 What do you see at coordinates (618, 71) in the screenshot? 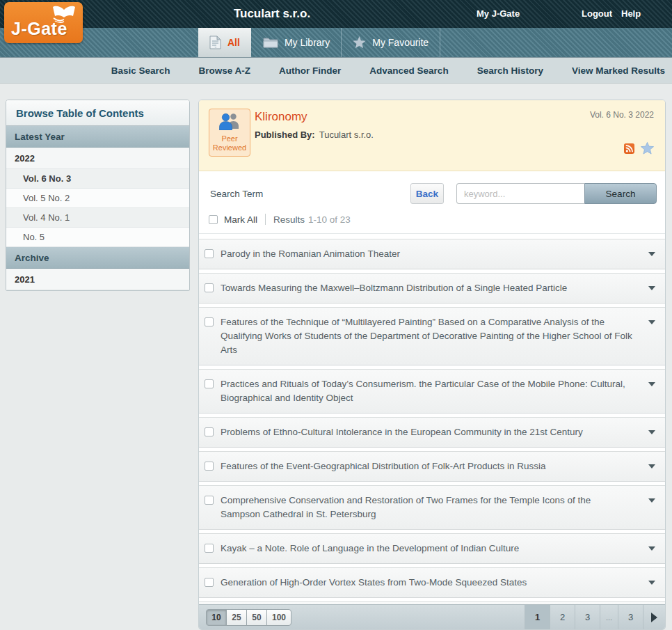
I see `nav-view-marked-results: View Marked Results` at bounding box center [618, 71].